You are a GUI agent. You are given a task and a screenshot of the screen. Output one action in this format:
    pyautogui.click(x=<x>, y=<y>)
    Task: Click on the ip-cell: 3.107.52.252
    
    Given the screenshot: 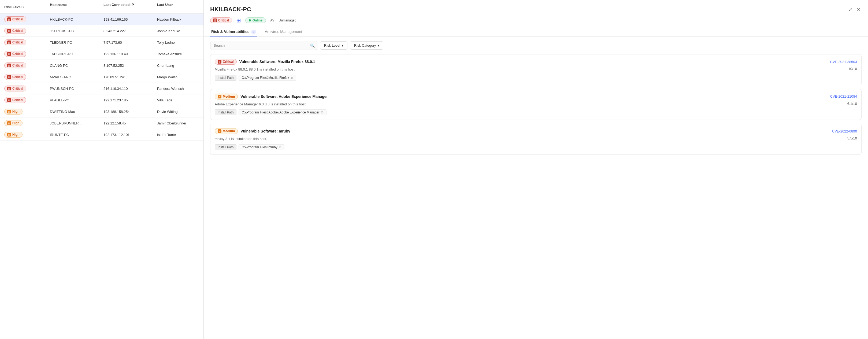 What is the action you would take?
    pyautogui.click(x=130, y=66)
    